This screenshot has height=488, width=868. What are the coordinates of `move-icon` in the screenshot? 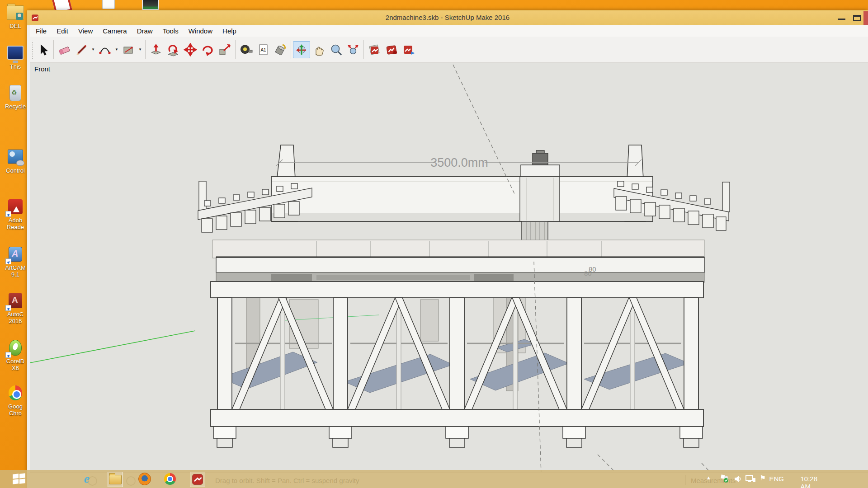 It's located at (190, 50).